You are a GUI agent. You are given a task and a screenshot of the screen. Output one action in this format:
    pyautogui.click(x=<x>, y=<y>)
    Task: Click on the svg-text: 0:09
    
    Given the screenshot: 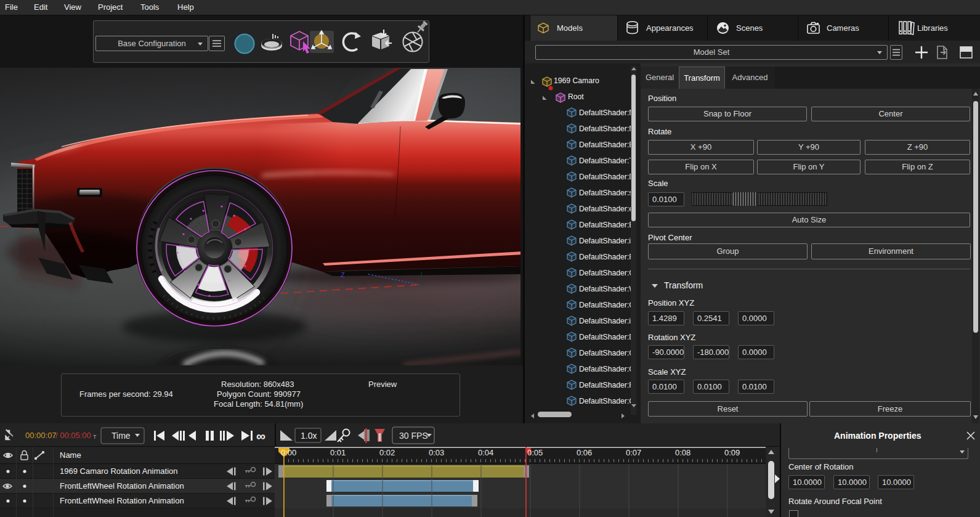 What is the action you would take?
    pyautogui.click(x=732, y=452)
    